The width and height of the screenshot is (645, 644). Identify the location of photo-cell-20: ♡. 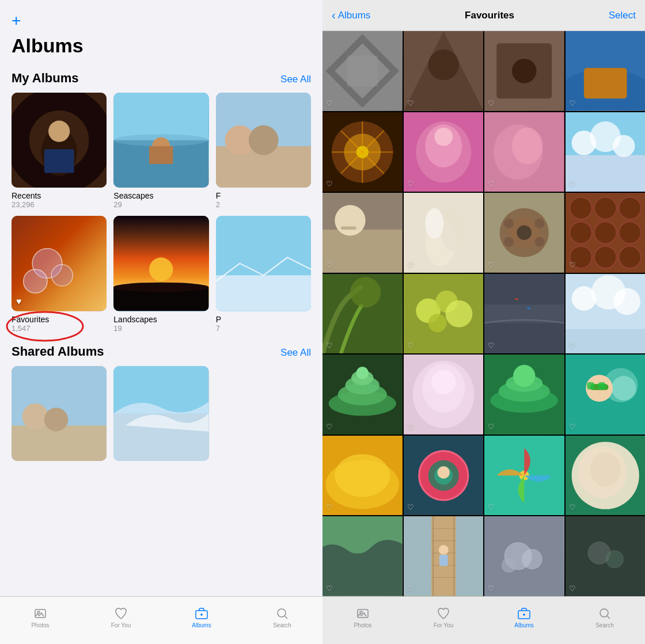
(606, 395).